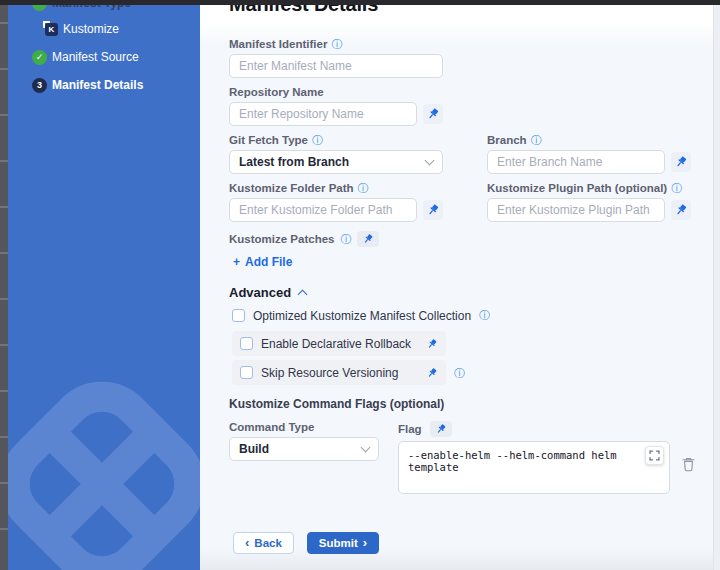 The width and height of the screenshot is (720, 570). I want to click on back-button-label: Back, so click(268, 543).